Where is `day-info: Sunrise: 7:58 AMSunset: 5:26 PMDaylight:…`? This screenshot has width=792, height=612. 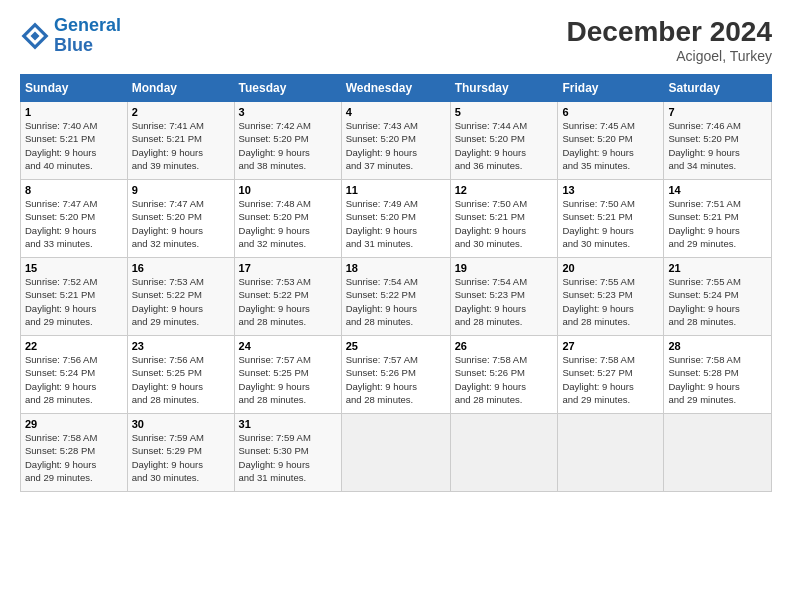
day-info: Sunrise: 7:58 AMSunset: 5:26 PMDaylight:… is located at coordinates (504, 380).